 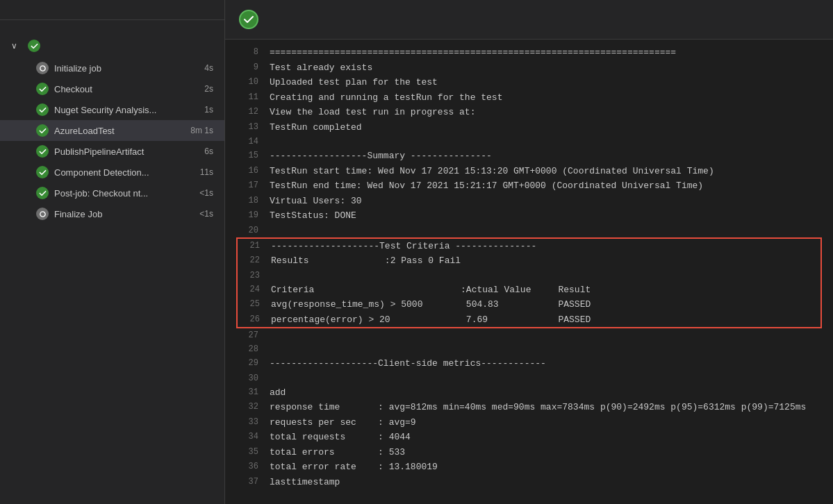 I want to click on log-text: Uploaded test plan for the test, so click(x=546, y=83).